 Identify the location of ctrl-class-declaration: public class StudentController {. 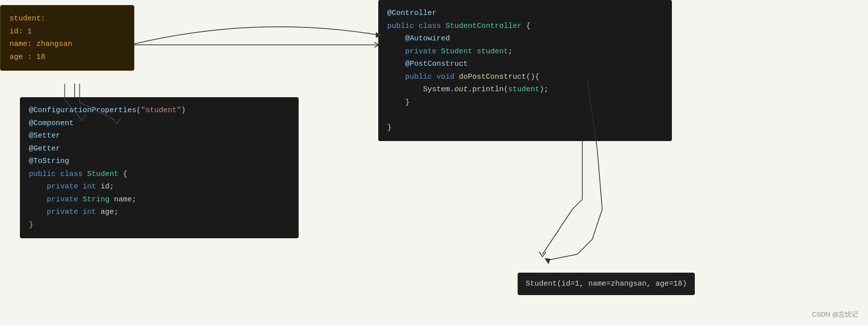
(525, 26).